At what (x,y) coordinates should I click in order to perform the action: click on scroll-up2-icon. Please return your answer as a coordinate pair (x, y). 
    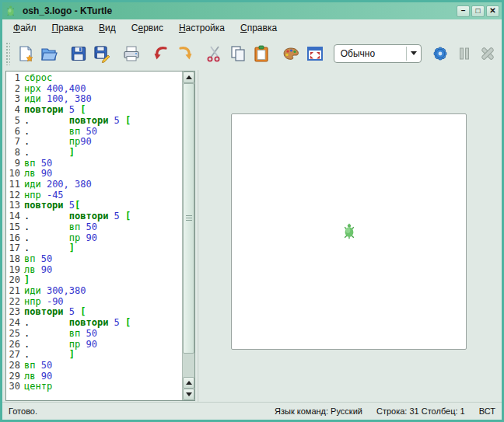
    Looking at the image, I should click on (188, 382).